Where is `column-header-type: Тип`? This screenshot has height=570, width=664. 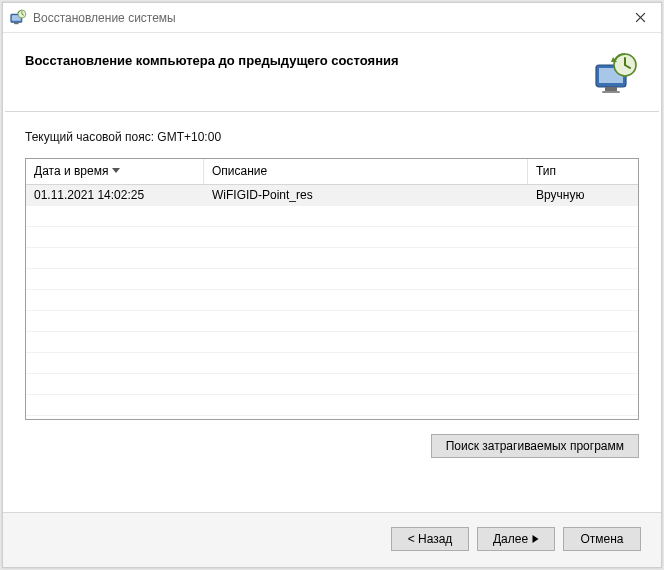 column-header-type: Тип is located at coordinates (583, 172).